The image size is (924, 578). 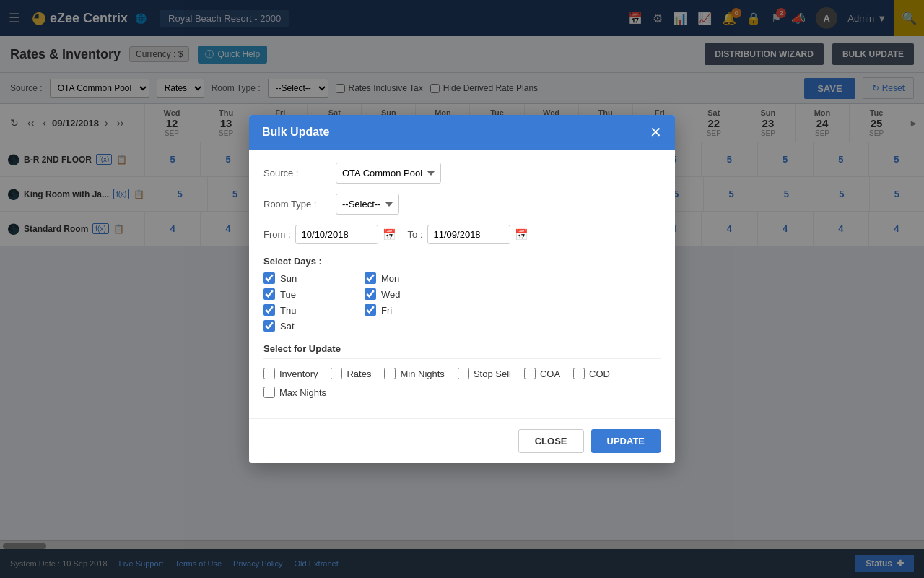 I want to click on modal-source-wrapper: OTA Common Pool, so click(x=498, y=173).